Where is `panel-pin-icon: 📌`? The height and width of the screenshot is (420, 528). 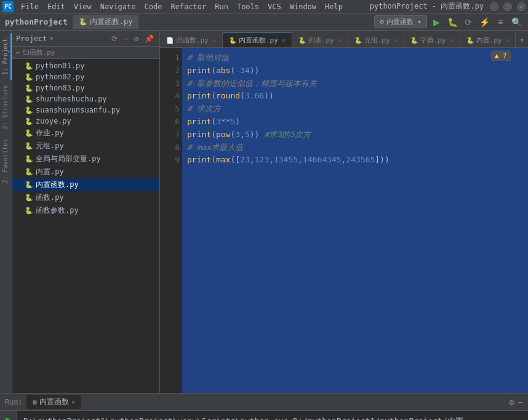
panel-pin-icon: 📌 is located at coordinates (149, 39).